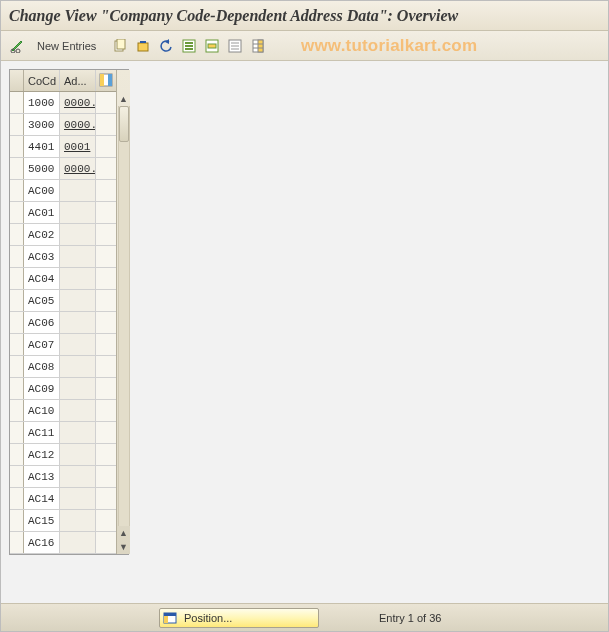  Describe the element at coordinates (63, 169) in the screenshot. I see `table-row: 50000000.` at that location.